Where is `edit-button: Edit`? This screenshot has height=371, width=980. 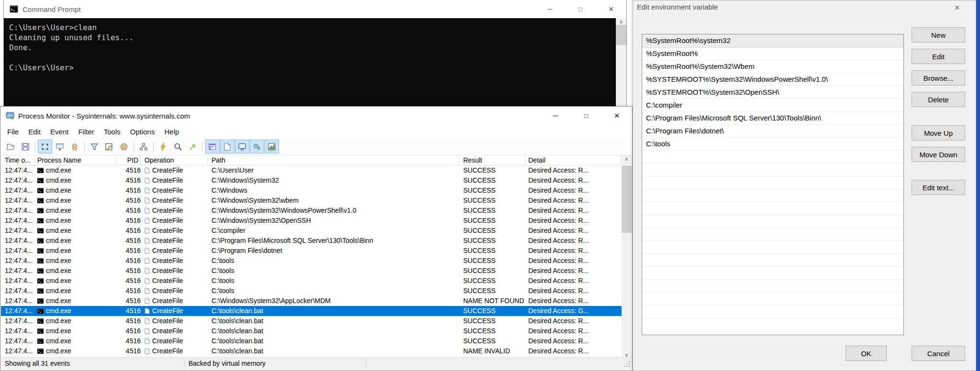 edit-button: Edit is located at coordinates (938, 56).